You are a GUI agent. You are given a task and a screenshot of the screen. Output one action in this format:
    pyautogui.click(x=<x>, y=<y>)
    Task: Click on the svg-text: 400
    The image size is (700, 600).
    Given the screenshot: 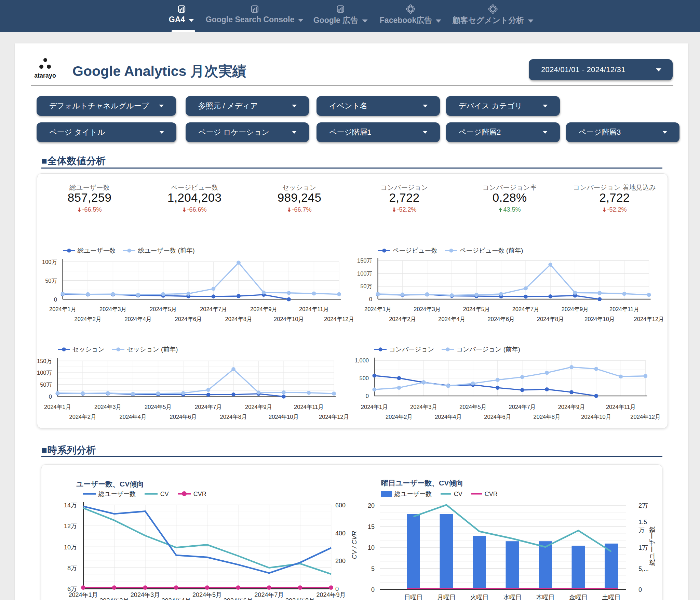 What is the action you would take?
    pyautogui.click(x=340, y=533)
    